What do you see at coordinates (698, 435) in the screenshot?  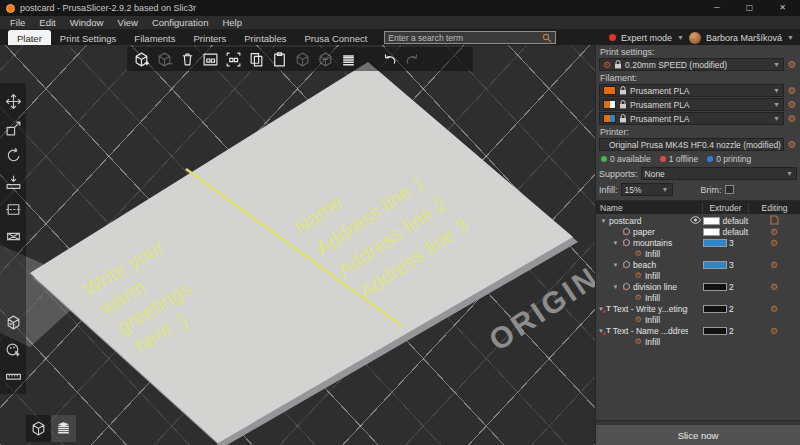 I see `slice-now-button: Slice now` at bounding box center [698, 435].